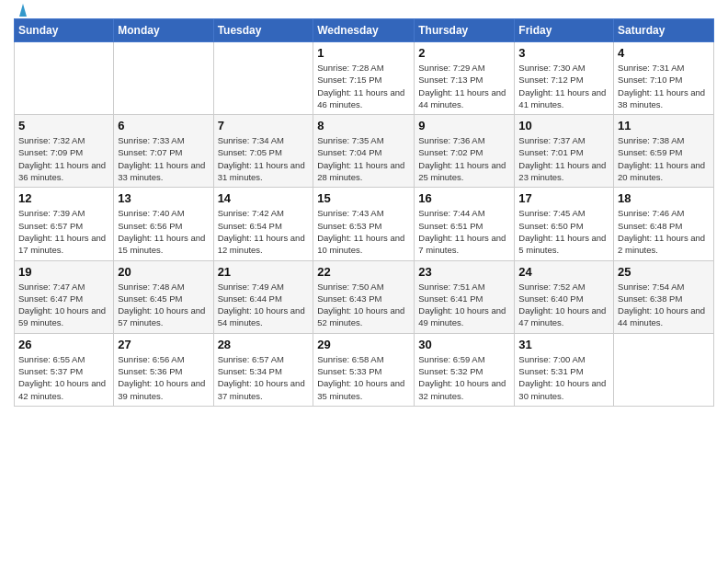 Image resolution: width=728 pixels, height=563 pixels. What do you see at coordinates (164, 151) in the screenshot?
I see `calendar-cell: 6Sunrise: 7:33 AM Sunset: 7:07 PM Daylig…` at bounding box center [164, 151].